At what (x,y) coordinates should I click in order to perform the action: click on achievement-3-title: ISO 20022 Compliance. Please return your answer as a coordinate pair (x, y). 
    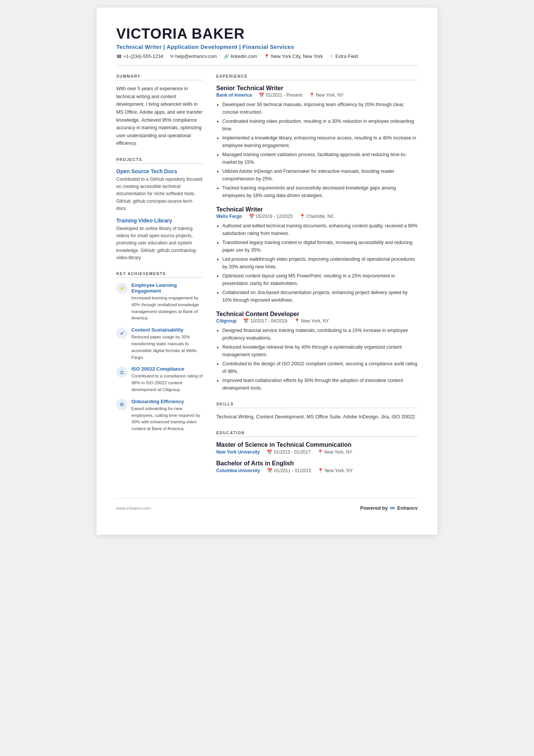
    Looking at the image, I should click on (167, 369).